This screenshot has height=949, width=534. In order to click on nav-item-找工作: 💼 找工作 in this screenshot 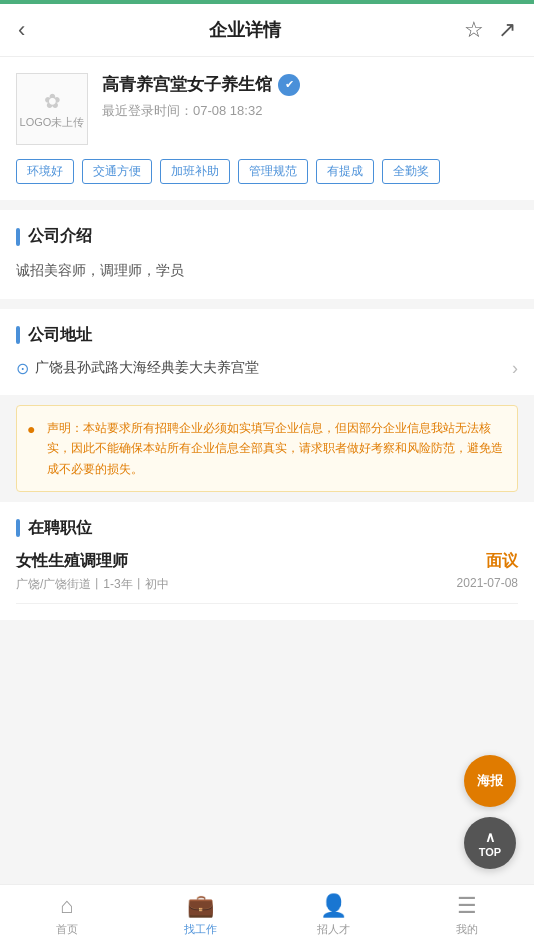, I will do `click(200, 915)`.